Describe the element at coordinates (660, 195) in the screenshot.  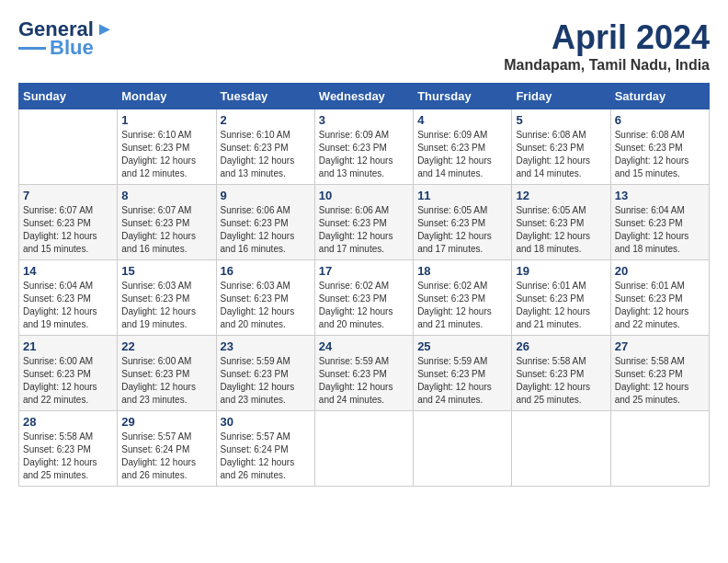
I see `day-number: 13` at that location.